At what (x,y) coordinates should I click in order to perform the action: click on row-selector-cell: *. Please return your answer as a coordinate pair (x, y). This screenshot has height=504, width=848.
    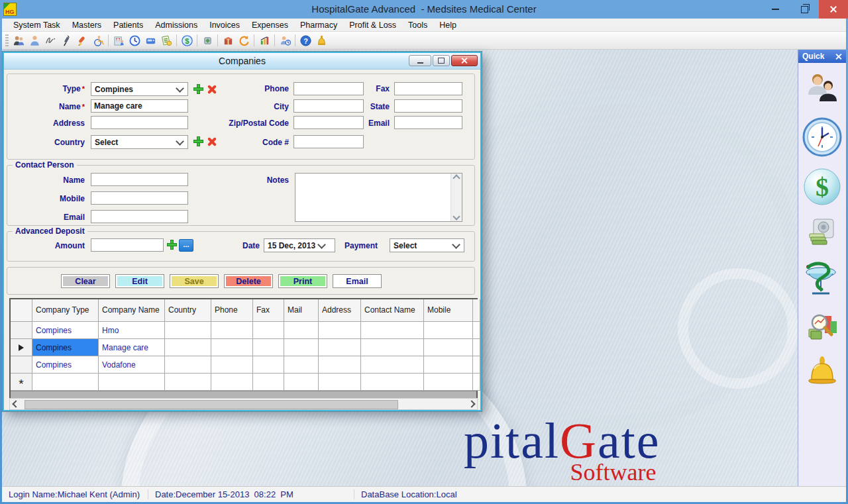
    Looking at the image, I should click on (21, 382).